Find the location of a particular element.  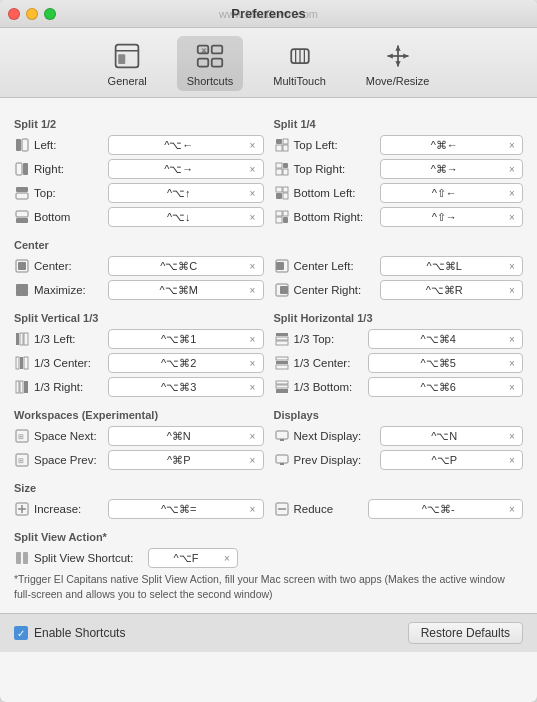

third-center-field: ^⌥⌘2 × is located at coordinates (186, 363).